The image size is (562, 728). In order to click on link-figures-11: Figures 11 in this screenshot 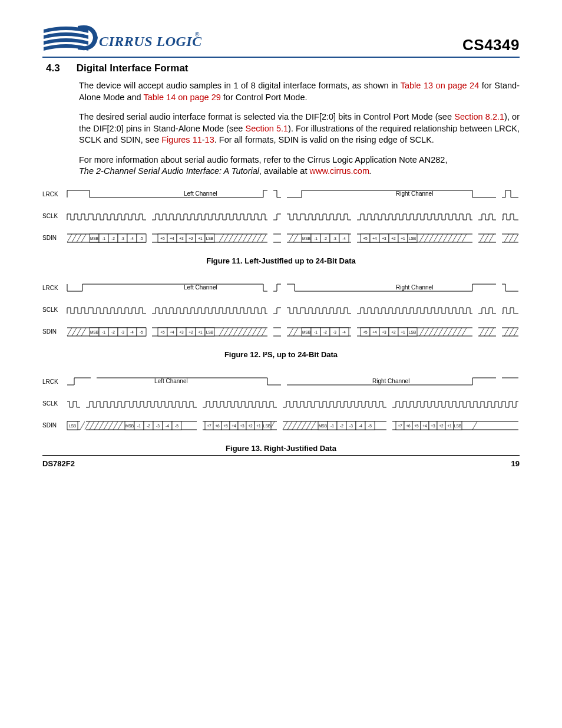, I will do `click(181, 140)`.